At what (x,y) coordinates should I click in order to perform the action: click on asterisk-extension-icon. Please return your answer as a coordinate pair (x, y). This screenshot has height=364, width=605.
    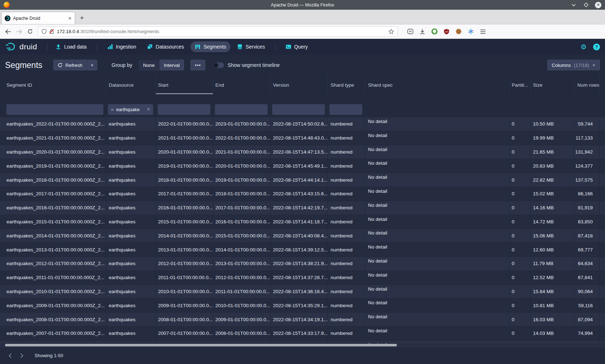
    Looking at the image, I should click on (471, 32).